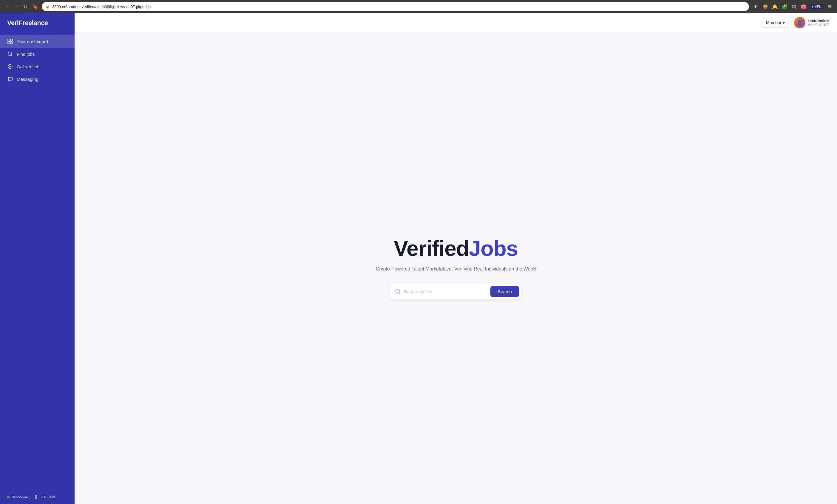 The image size is (837, 504). Describe the element at coordinates (456, 291) in the screenshot. I see `search-container: Search` at that location.